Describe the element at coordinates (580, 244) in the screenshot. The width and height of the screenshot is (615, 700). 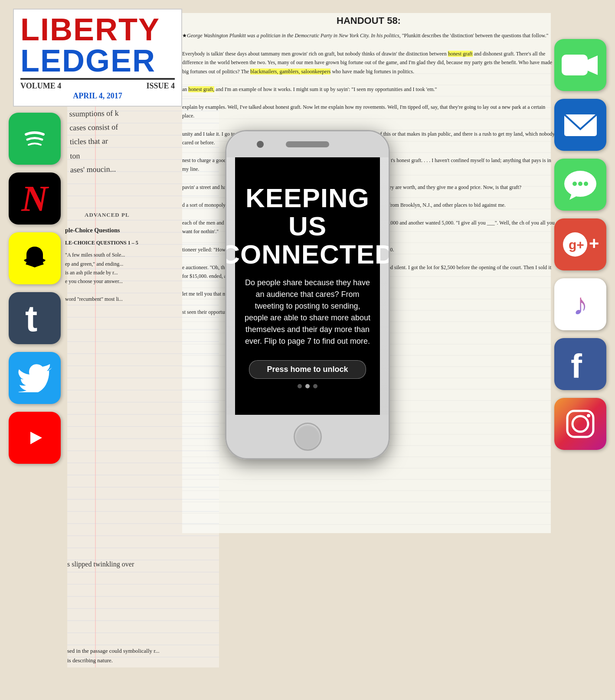
I see `google-plus-icon: + g+` at that location.